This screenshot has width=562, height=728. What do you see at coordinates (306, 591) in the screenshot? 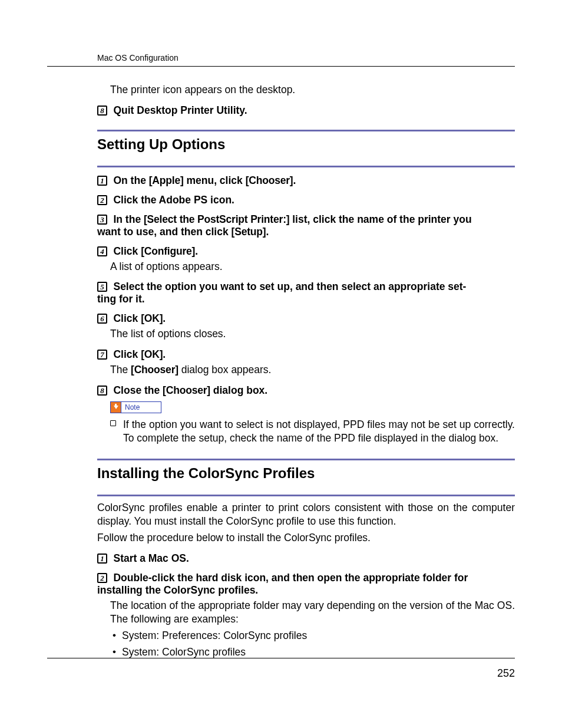
I see `step-text-cont: installing the ColorSync profiles.` at bounding box center [306, 591].